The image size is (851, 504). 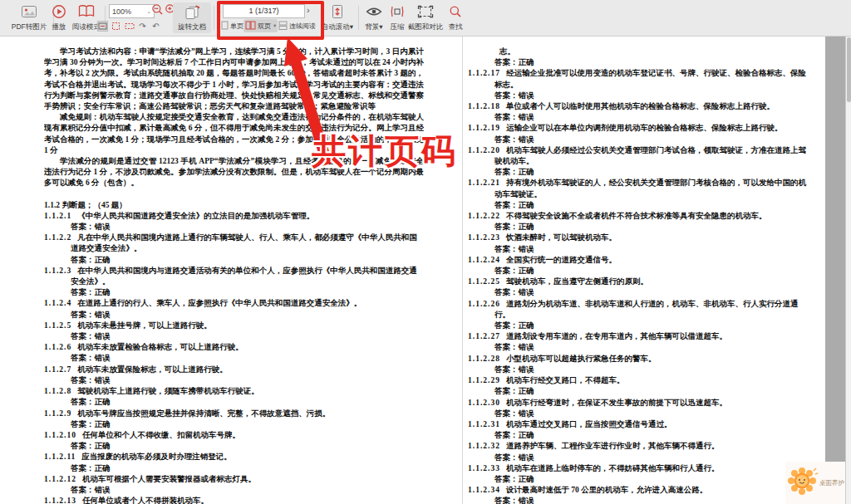 I want to click on separator, so click(x=214, y=18).